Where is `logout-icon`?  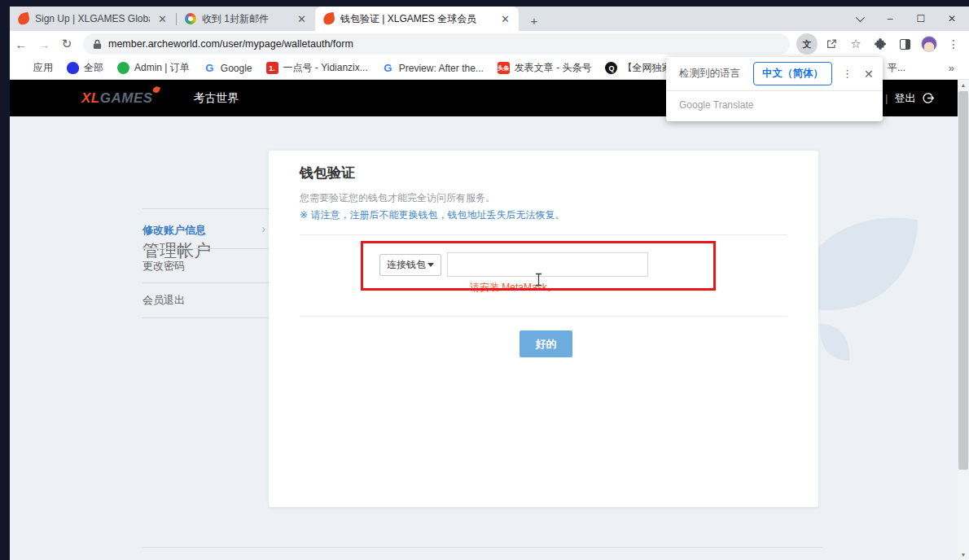 logout-icon is located at coordinates (928, 98).